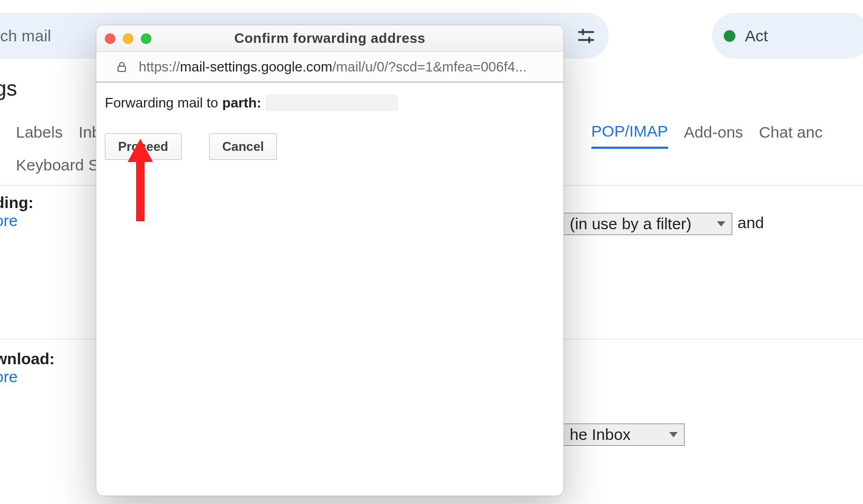  I want to click on url-text: https://mail-settings.google.com/mail/u/…, so click(332, 67).